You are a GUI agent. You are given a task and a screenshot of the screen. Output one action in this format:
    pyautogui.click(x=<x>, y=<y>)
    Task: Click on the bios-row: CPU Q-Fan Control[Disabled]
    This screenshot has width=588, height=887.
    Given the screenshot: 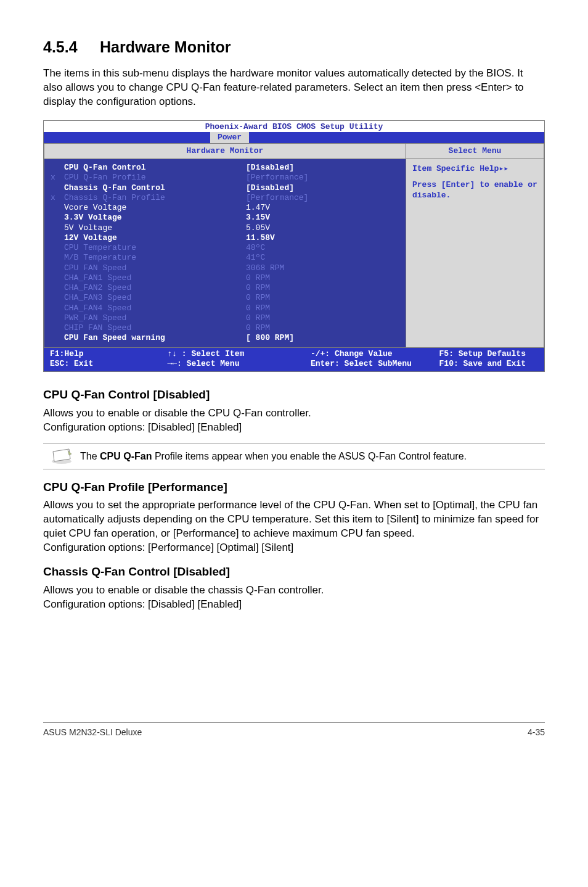 What is the action you would take?
    pyautogui.click(x=225, y=168)
    